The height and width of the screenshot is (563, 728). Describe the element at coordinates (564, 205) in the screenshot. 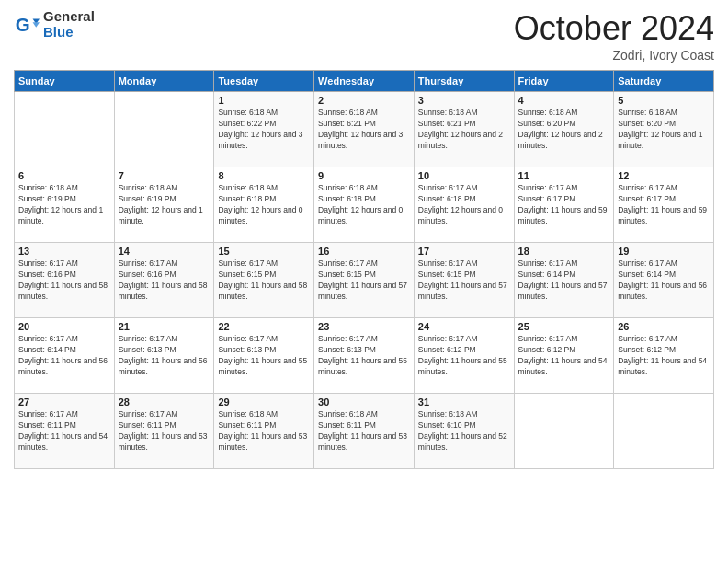

I see `calendar-cell: 11Sunrise: 6:17 AM Sunset: 6:17 PM Dayli…` at that location.